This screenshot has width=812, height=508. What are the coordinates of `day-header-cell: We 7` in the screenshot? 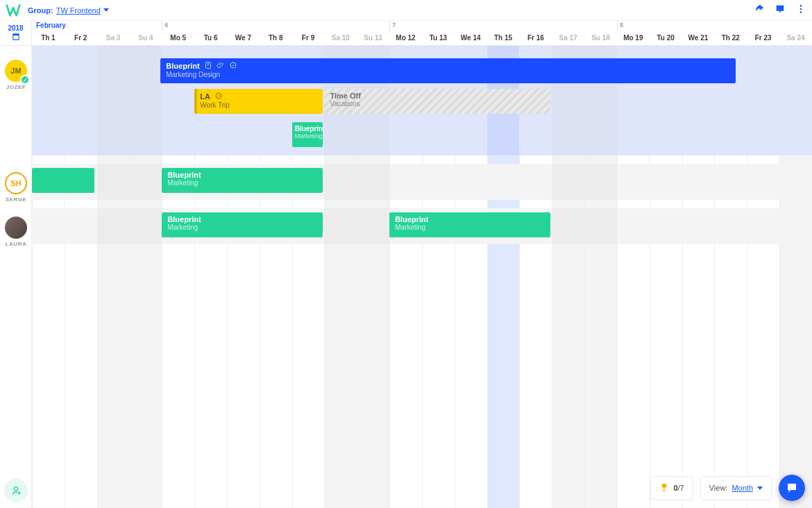 It's located at (243, 37).